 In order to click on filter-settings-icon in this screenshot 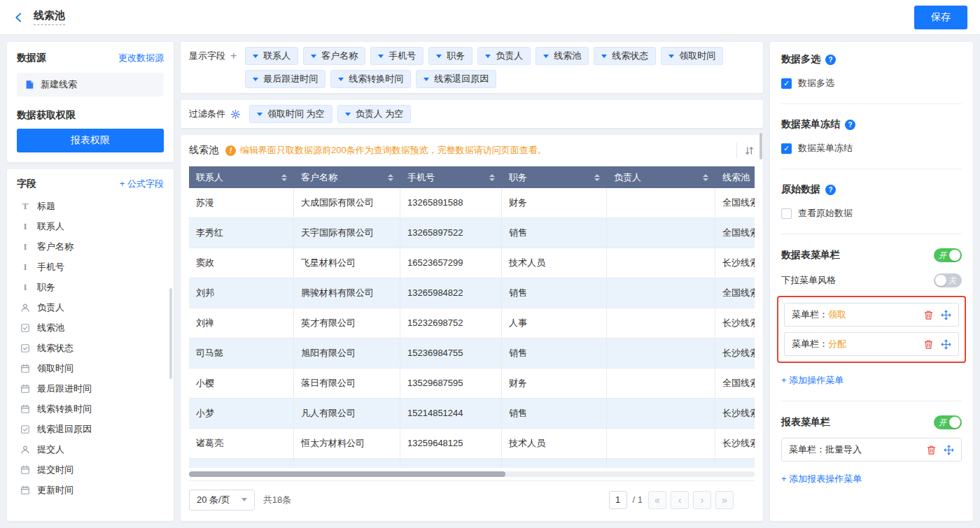, I will do `click(235, 115)`.